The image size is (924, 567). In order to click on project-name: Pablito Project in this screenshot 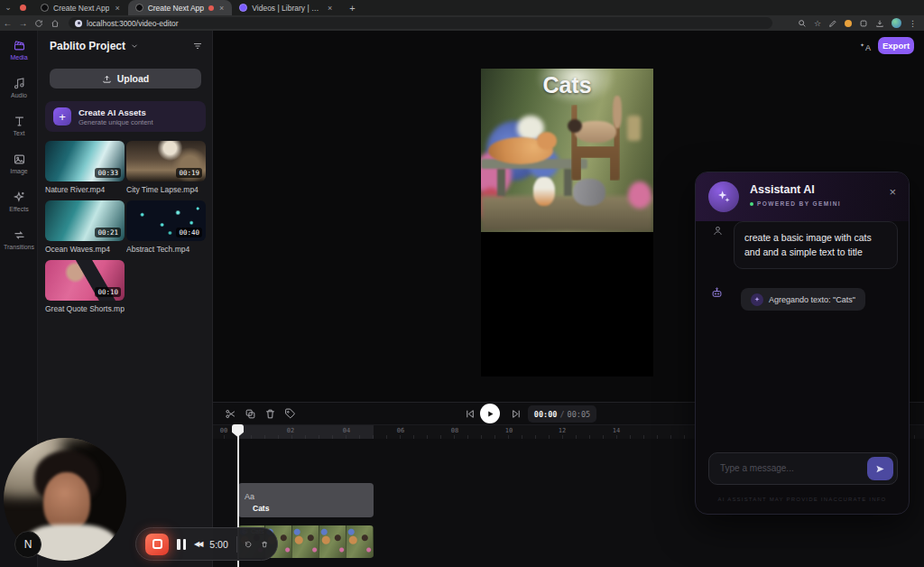, I will do `click(88, 46)`.